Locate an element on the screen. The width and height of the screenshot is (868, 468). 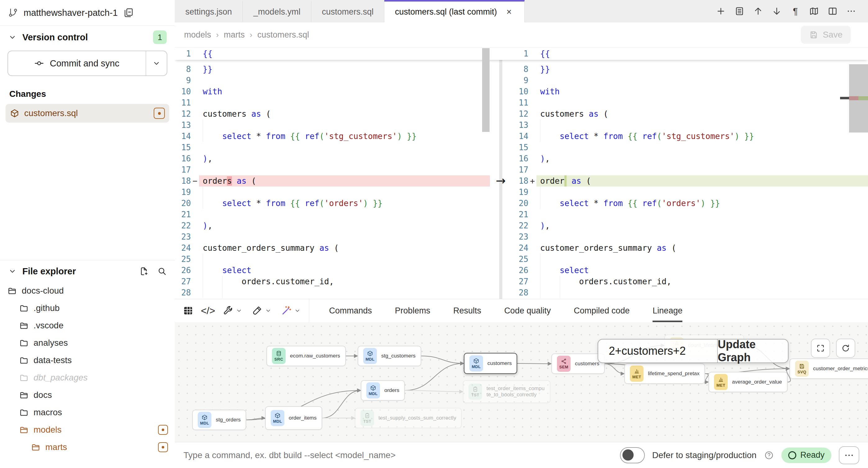
arrow-down-icon is located at coordinates (777, 11).